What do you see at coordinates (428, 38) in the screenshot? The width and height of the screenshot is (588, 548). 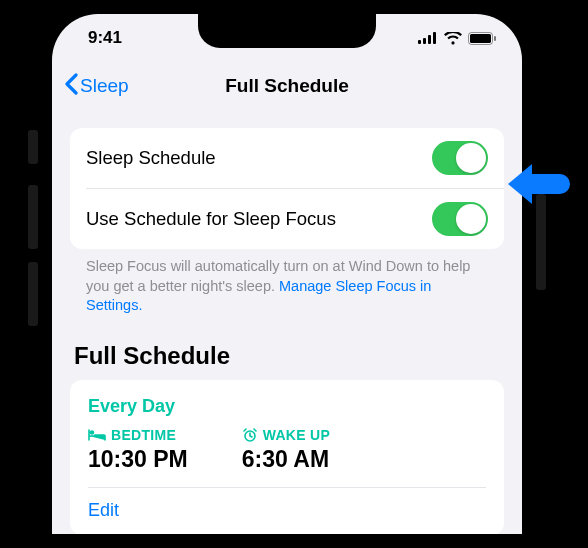 I see `cellular-icon` at bounding box center [428, 38].